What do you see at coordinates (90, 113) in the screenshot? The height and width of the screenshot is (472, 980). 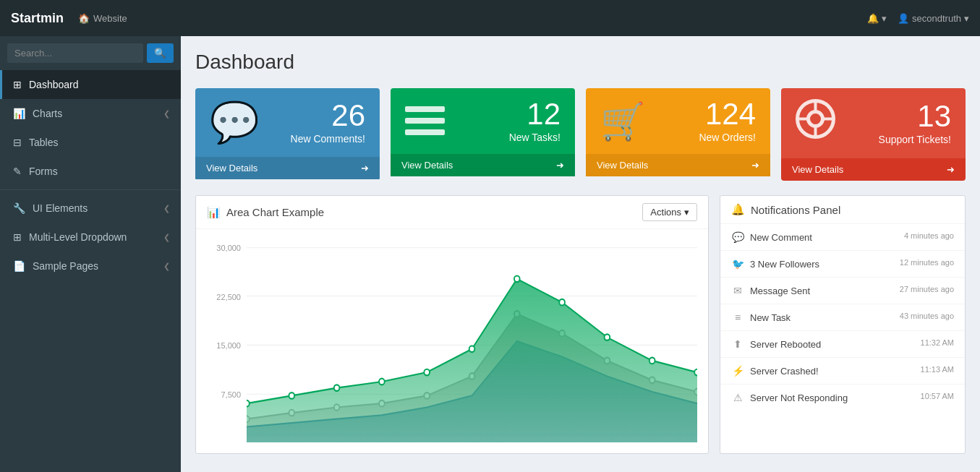 I see `sidebar-item-charts: 📊 Charts ❮` at bounding box center [90, 113].